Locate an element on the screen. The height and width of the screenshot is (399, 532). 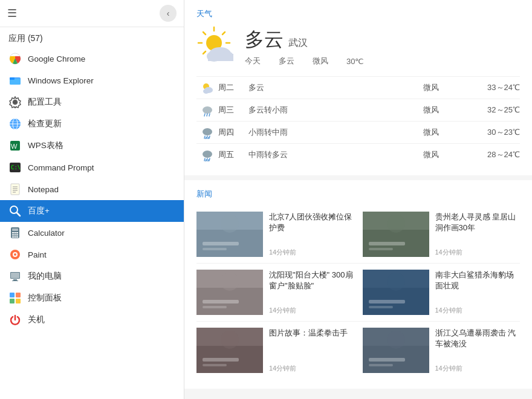
app-item-google-chrome: Google Chrome is located at coordinates (92, 59).